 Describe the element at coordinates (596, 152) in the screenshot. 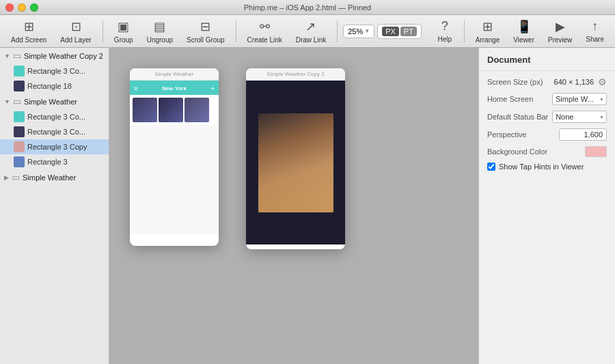

I see `bg-color-swatch` at that location.